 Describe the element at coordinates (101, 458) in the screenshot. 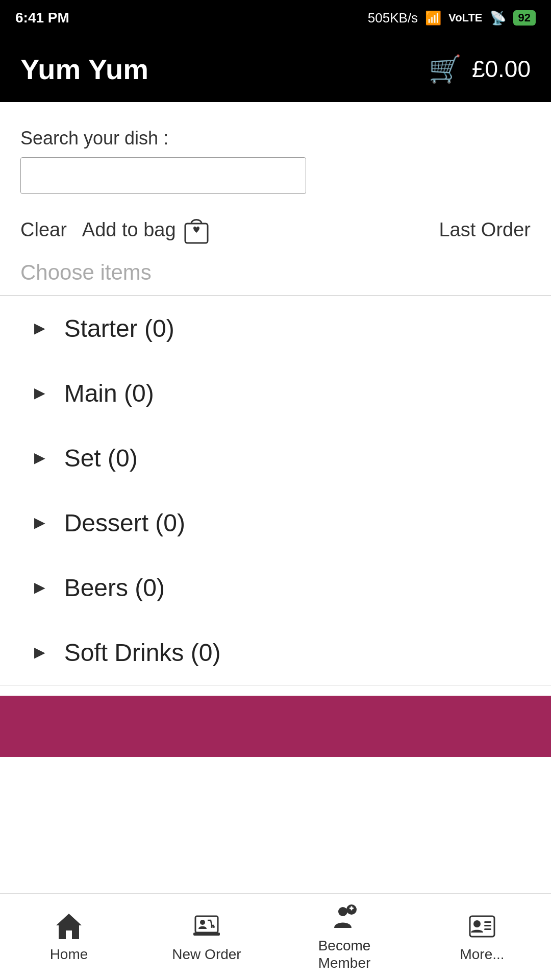

I see `menu-category-label: Set (0)` at that location.